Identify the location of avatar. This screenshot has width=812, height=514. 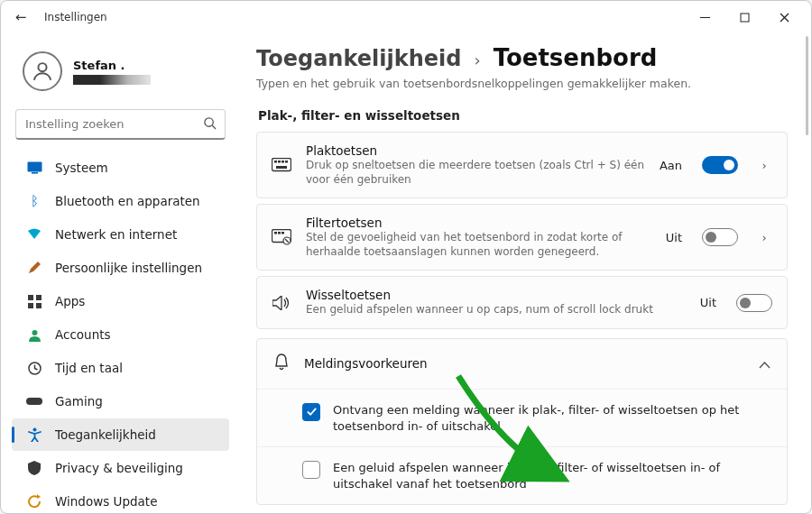
(42, 71).